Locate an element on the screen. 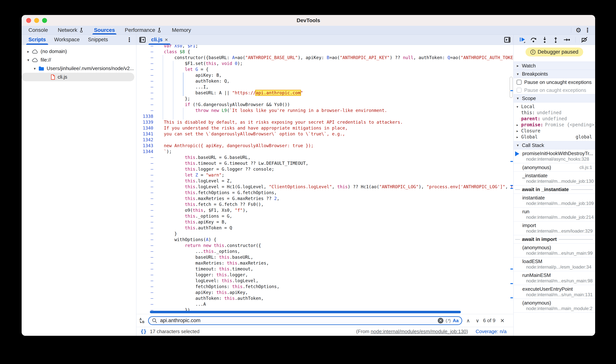 The height and width of the screenshot is (364, 616). line-number-gutter: 1343 is located at coordinates (146, 146).